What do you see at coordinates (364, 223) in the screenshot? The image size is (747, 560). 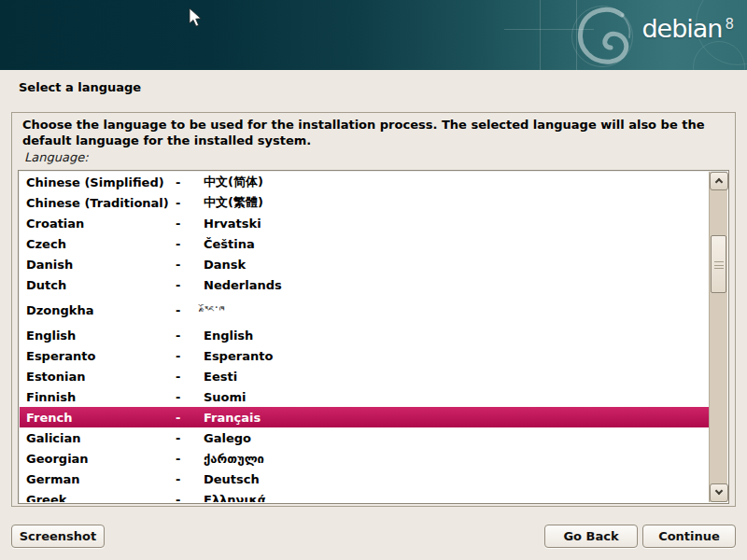 I see `language-row: Croatian - Hrvatski` at bounding box center [364, 223].